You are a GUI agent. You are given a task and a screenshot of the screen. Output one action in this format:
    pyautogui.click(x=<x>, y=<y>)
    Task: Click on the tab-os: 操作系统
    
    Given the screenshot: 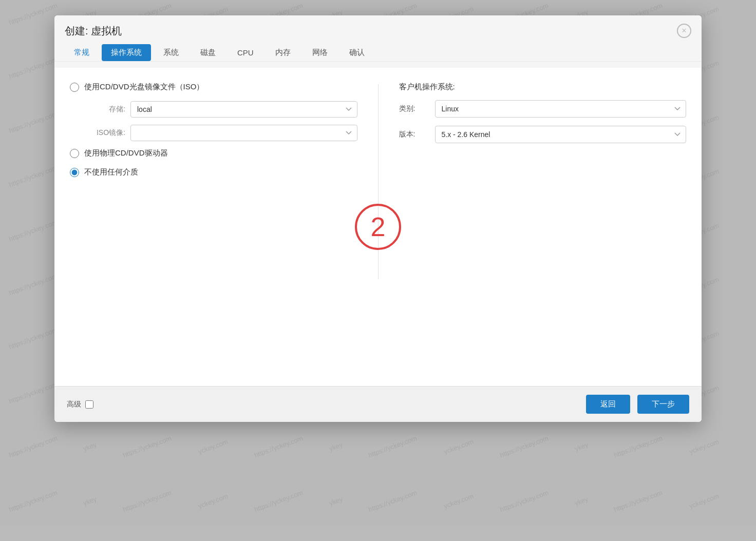 What is the action you would take?
    pyautogui.click(x=126, y=52)
    